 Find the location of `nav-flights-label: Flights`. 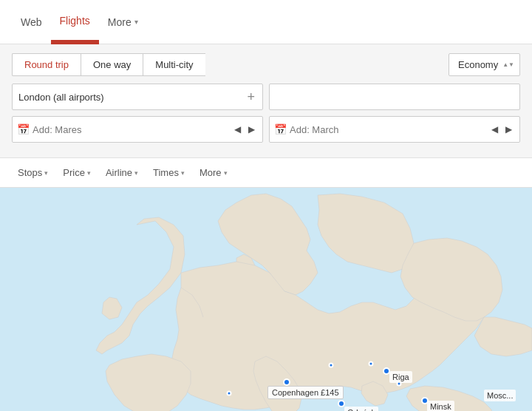

nav-flights-label: Flights is located at coordinates (75, 21).